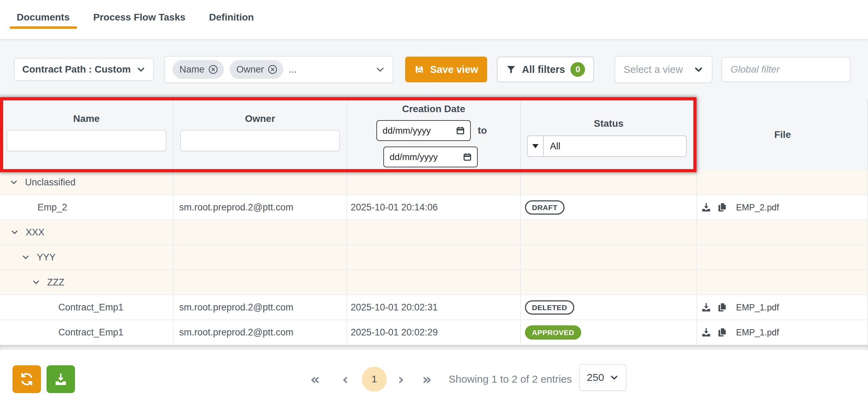 This screenshot has height=408, width=868. Describe the element at coordinates (545, 69) in the screenshot. I see `all-filters-button: All filters 0` at that location.